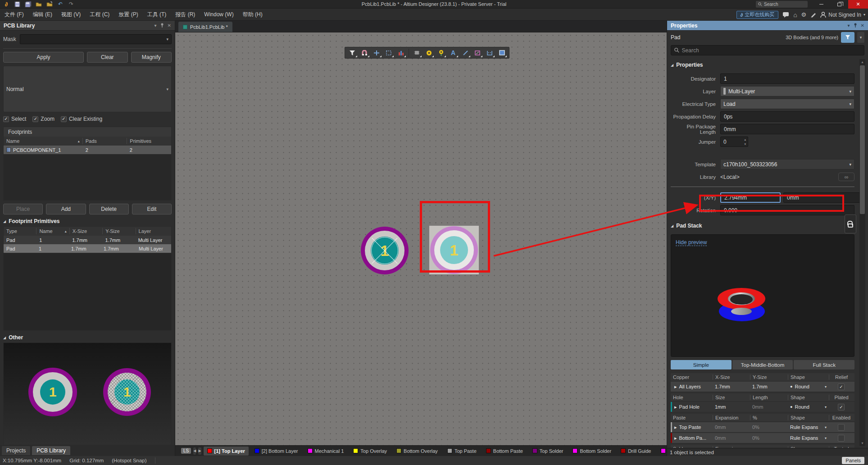 The height and width of the screenshot is (465, 868). Describe the element at coordinates (105, 141) in the screenshot. I see `column-header-pads: Pads` at that location.